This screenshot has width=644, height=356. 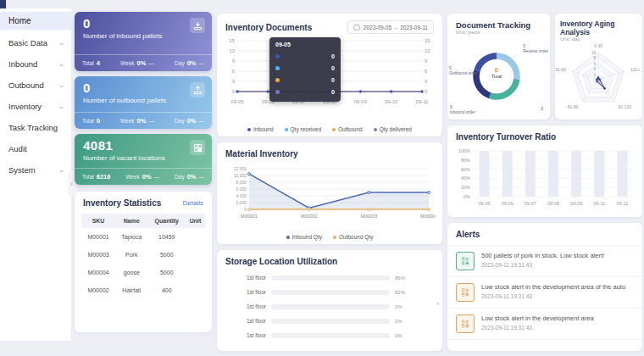 What do you see at coordinates (36, 85) in the screenshot?
I see `sidebar-item-outbound: Outbound⌄` at bounding box center [36, 85].